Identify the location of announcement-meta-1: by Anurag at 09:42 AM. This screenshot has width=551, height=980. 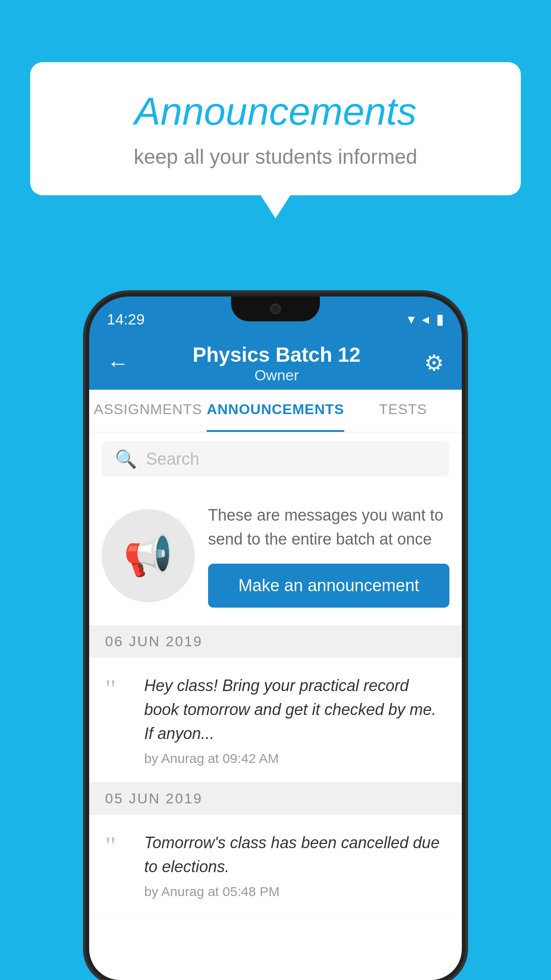
(295, 759).